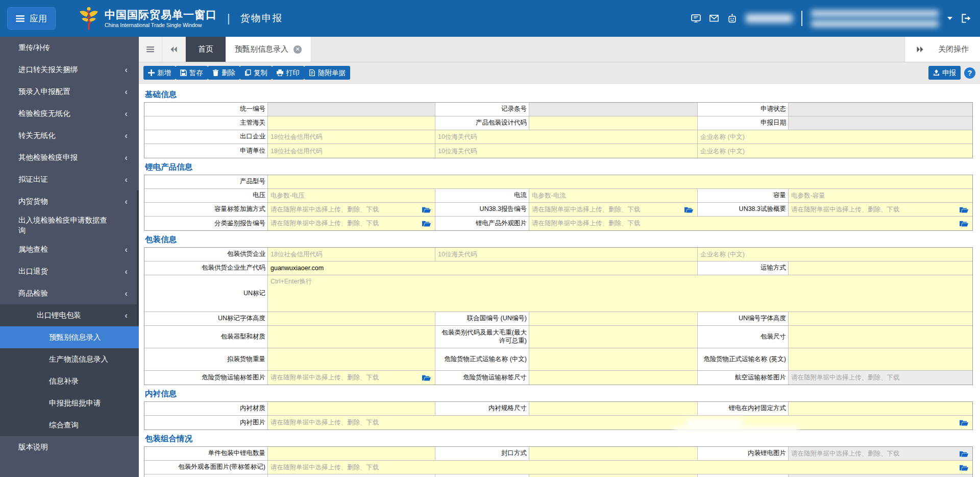 This screenshot has height=477, width=980. I want to click on sidebar-item: 信息补录, so click(69, 381).